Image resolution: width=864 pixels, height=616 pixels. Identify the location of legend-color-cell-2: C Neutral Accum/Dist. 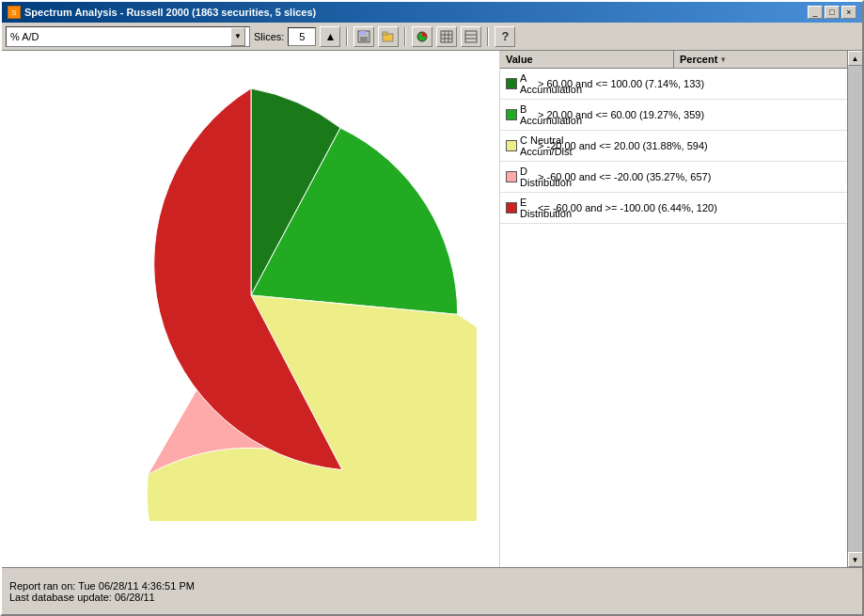
(519, 146).